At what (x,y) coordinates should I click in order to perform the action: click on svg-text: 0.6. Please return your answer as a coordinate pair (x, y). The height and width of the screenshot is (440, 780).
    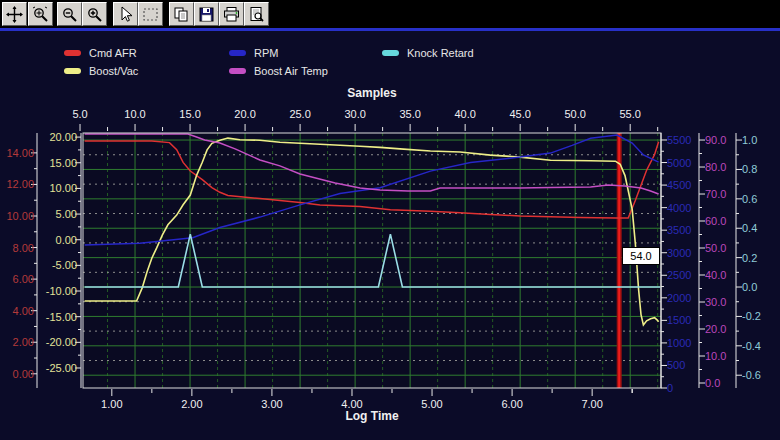
    Looking at the image, I should click on (750, 199).